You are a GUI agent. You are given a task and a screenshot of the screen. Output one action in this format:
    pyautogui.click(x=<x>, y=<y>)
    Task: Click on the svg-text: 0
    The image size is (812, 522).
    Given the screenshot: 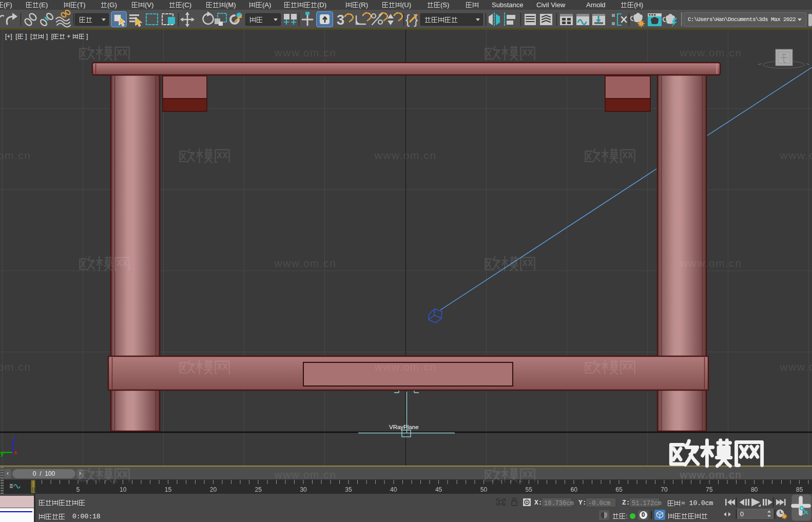 What is the action you would take?
    pyautogui.click(x=742, y=514)
    